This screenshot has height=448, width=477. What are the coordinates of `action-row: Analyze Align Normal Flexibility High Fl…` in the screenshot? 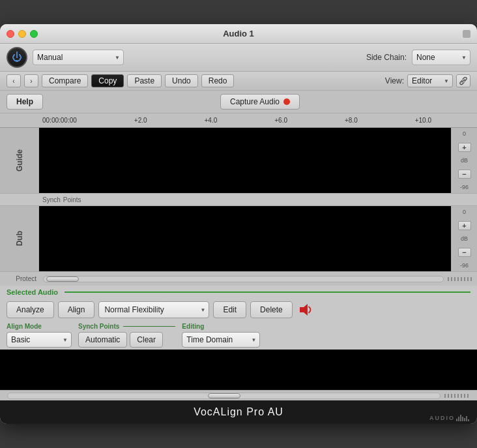 It's located at (238, 310).